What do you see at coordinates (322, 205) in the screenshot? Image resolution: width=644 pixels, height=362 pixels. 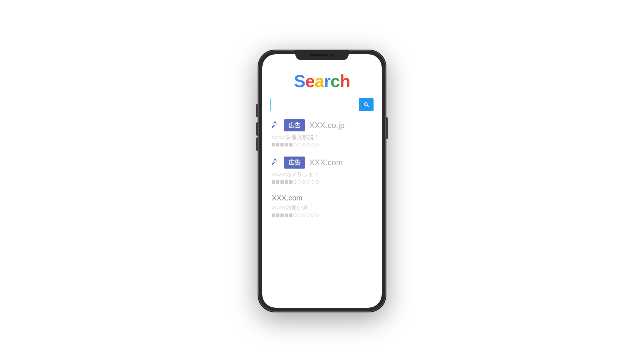 I see `organic-result: XXX.com ○○○○の使い方！` at bounding box center [322, 205].